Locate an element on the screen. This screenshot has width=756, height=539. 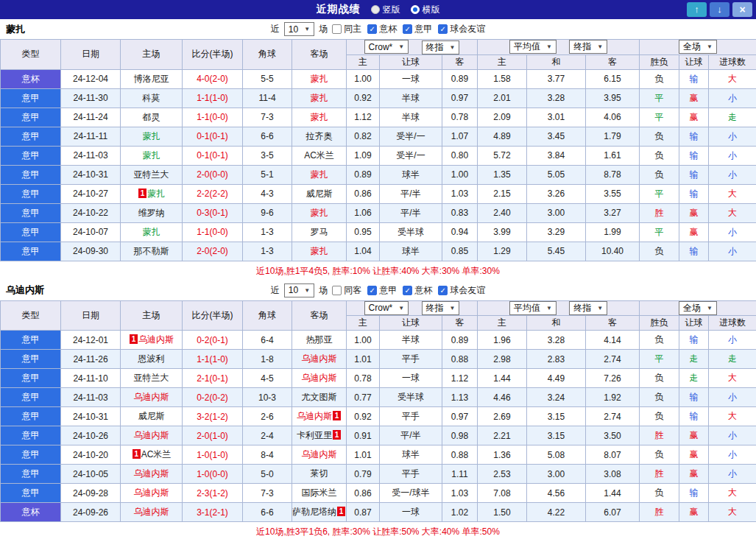
score-link: 2-0(0-0) is located at coordinates (213, 175).